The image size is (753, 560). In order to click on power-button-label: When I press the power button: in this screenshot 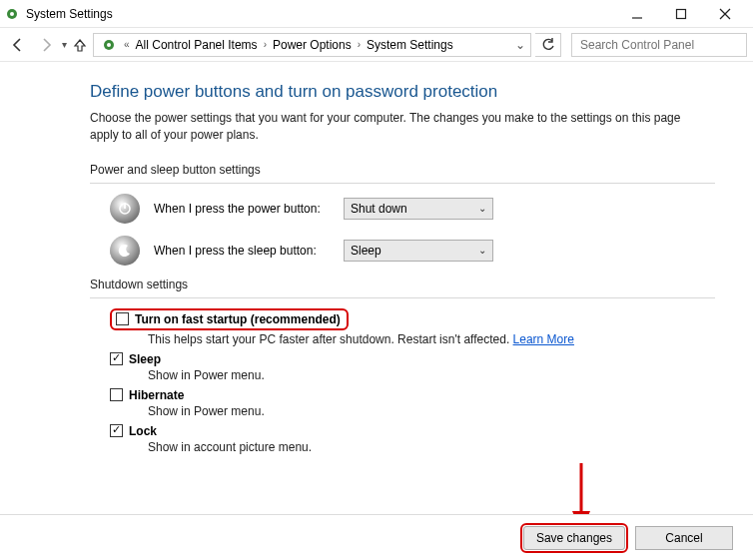, I will do `click(249, 209)`.